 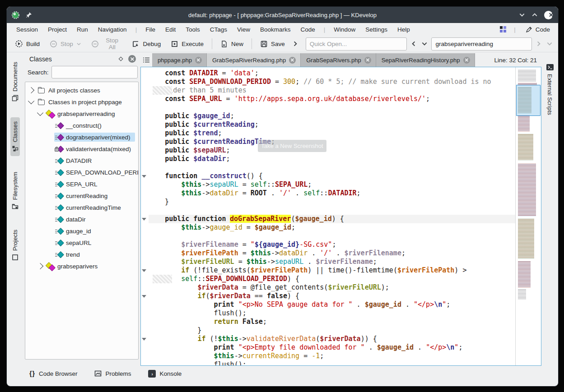 I want to click on new-button: New, so click(x=232, y=44).